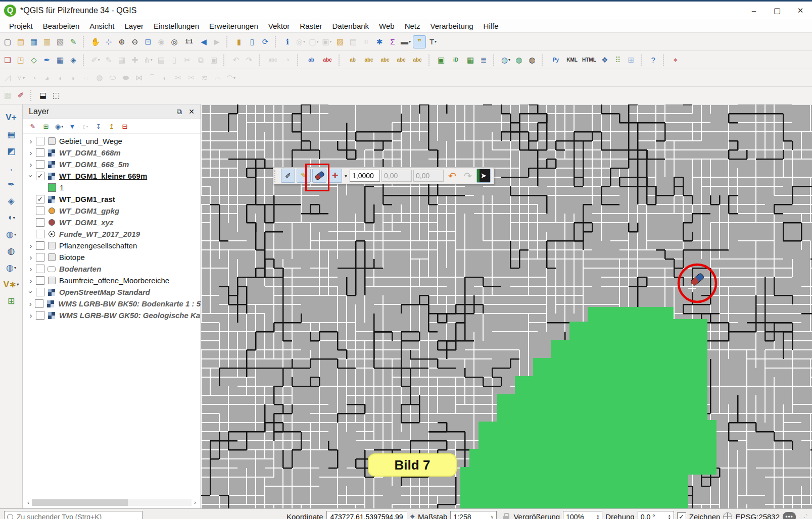 The width and height of the screenshot is (812, 519). Describe the element at coordinates (78, 516) in the screenshot. I see `search-input` at that location.